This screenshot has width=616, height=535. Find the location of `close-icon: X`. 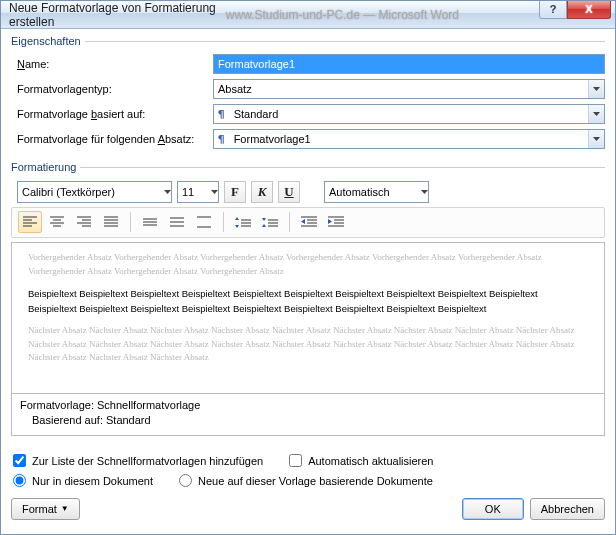

close-icon: X is located at coordinates (588, 9).